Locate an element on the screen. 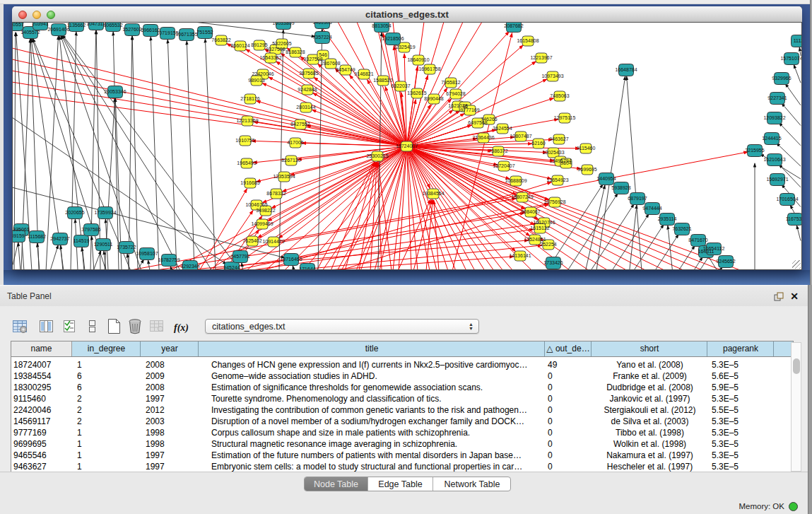 Image resolution: width=812 pixels, height=514 pixels. svg-text: 8427552 is located at coordinates (300, 124).